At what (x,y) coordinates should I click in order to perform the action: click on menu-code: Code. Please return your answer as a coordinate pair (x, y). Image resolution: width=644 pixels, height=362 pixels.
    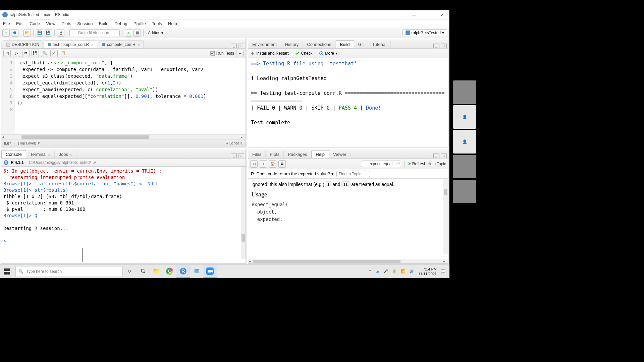
    Looking at the image, I should click on (35, 23).